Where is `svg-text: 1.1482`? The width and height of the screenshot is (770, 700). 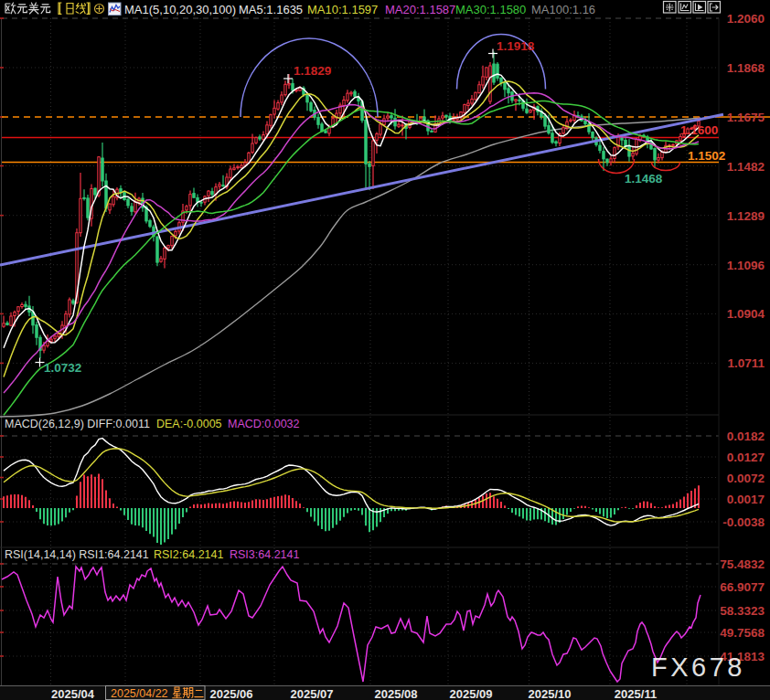 svg-text: 1.1482 is located at coordinates (746, 166).